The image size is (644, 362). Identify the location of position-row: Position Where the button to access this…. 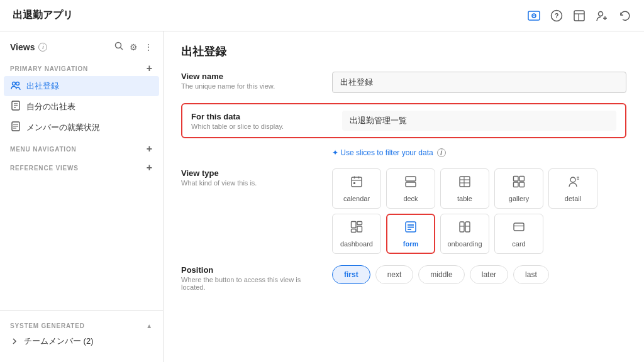
(404, 278).